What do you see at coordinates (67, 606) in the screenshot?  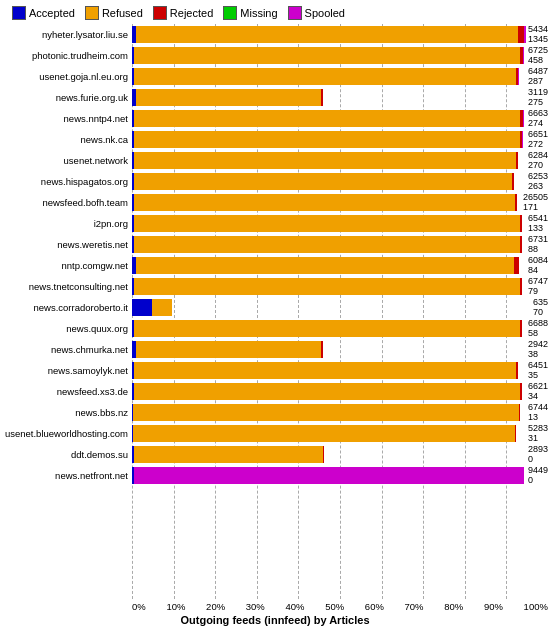 I see `x-axis-spacer` at bounding box center [67, 606].